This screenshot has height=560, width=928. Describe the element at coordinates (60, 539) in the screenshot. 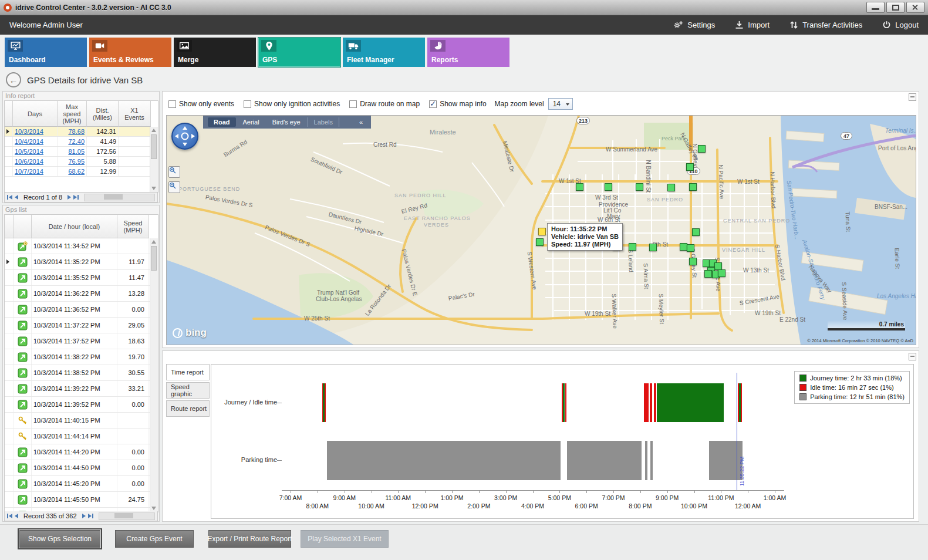

I see `show-gps-selection-button: Show Gps Selection` at that location.